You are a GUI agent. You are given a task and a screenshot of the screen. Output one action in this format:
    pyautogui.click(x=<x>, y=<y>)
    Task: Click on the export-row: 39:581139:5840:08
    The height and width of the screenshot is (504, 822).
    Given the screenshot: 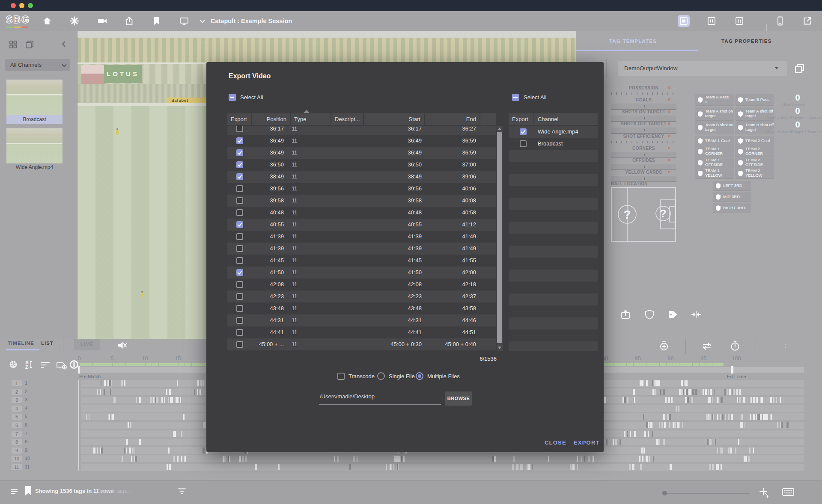 What is the action you would take?
    pyautogui.click(x=361, y=201)
    